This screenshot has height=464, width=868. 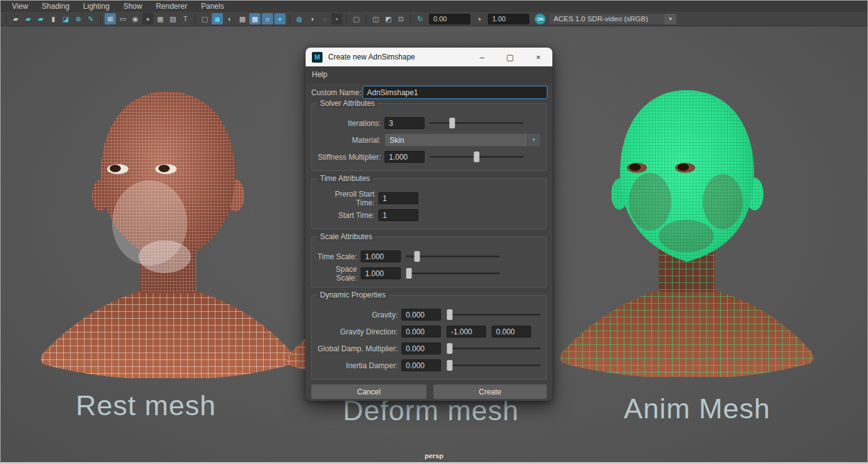 What do you see at coordinates (462, 140) in the screenshot?
I see `material-dropdown: Skin ▼` at bounding box center [462, 140].